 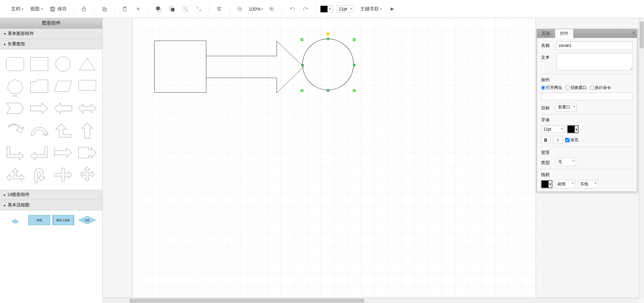 What do you see at coordinates (87, 220) in the screenshot?
I see `flow-decision: 判定` at bounding box center [87, 220].